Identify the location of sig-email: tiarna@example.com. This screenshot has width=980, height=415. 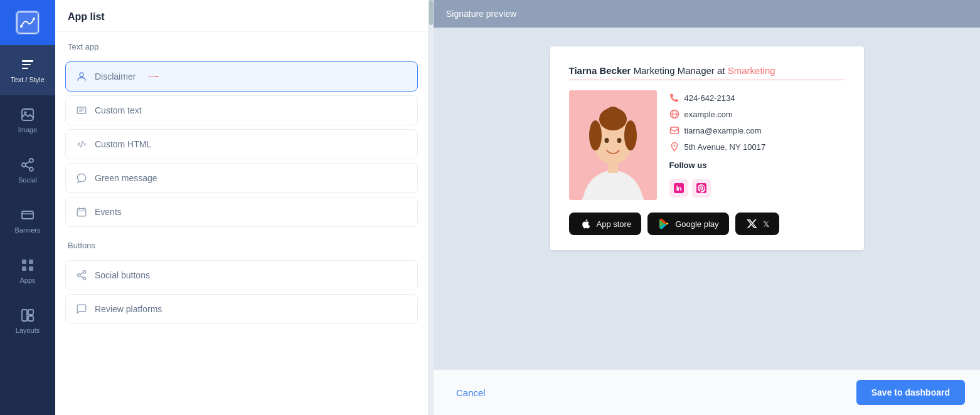
(723, 130).